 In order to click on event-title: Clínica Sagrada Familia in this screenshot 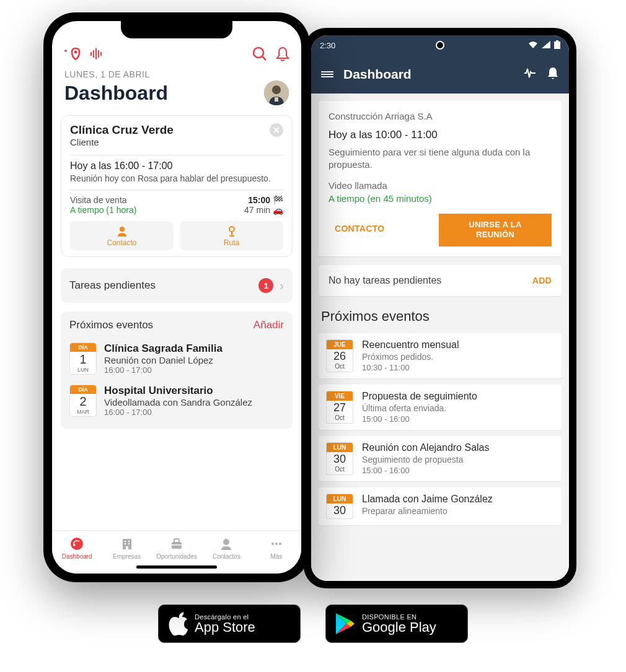, I will do `click(194, 349)`.